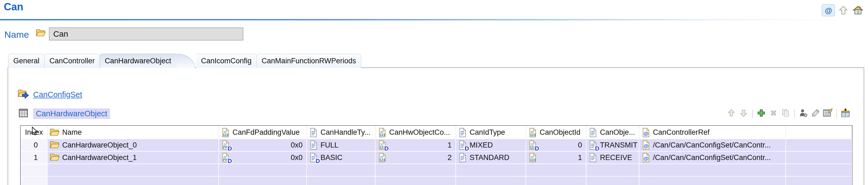 The height and width of the screenshot is (185, 868). What do you see at coordinates (416, 132) in the screenshot?
I see `column-header-CanHwObjectCo...: 123CanHwObjectCo...` at bounding box center [416, 132].